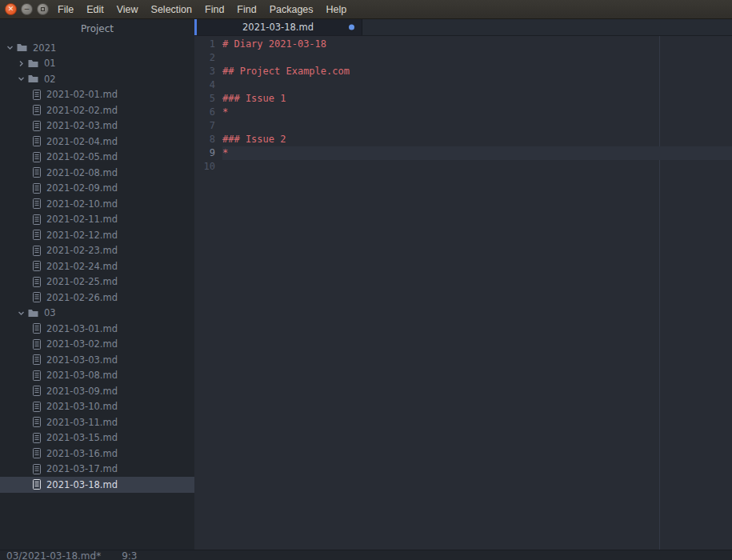  Describe the element at coordinates (477, 72) in the screenshot. I see `line-text: ## Project Example.com` at that location.